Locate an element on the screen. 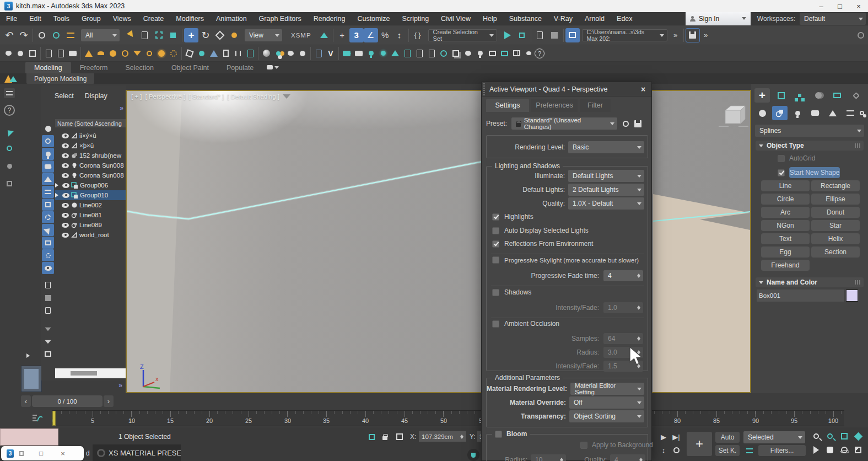 The width and height of the screenshot is (868, 461). sphere-light-icon is located at coordinates (113, 53).